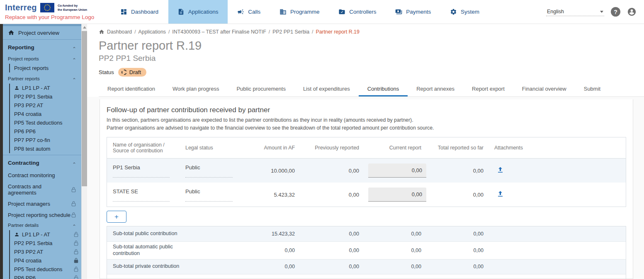  Describe the element at coordinates (85, 108) in the screenshot. I see `scrollbar-thumb` at that location.